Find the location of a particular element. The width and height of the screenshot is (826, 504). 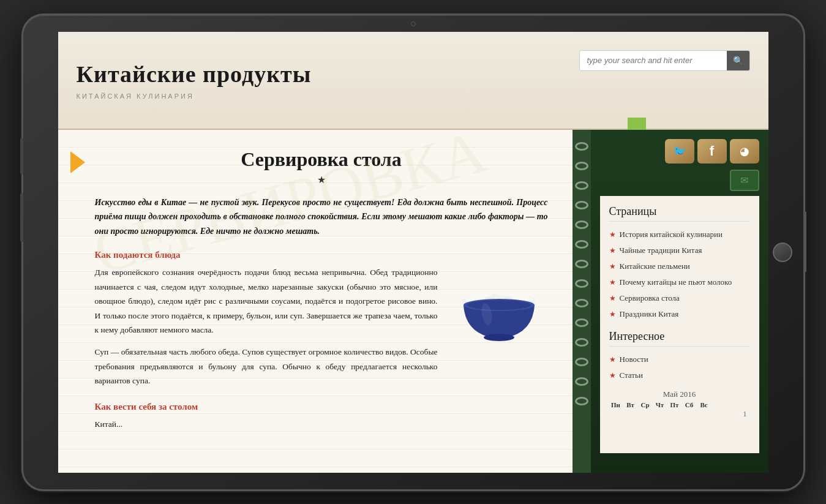

star-icon-i2: ★ is located at coordinates (612, 376).